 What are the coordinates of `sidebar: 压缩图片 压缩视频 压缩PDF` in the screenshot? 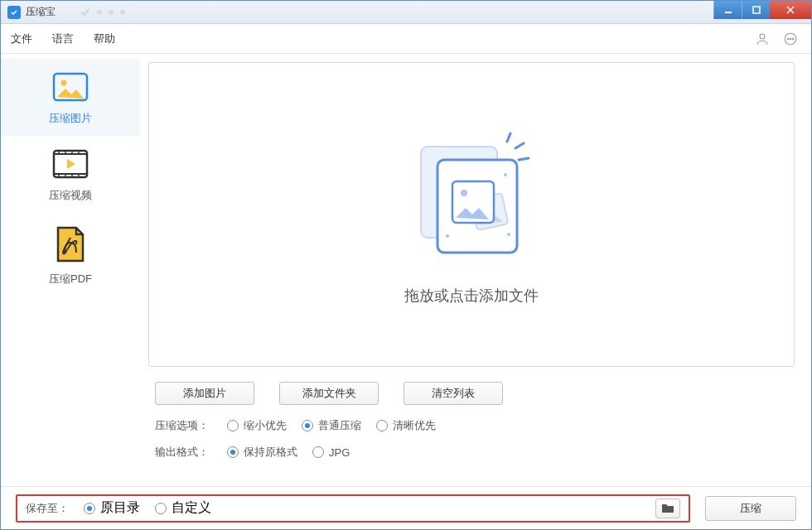 It's located at (70, 270).